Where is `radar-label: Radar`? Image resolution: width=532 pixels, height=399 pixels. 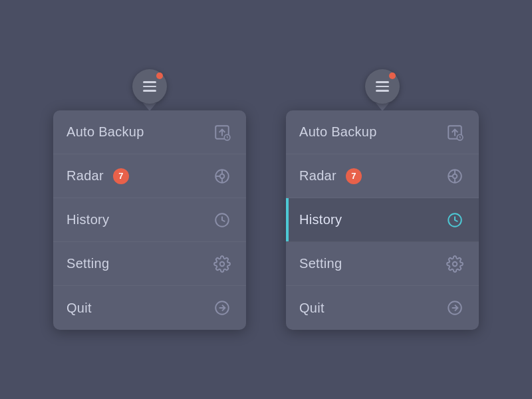
radar-label: Radar is located at coordinates (85, 176).